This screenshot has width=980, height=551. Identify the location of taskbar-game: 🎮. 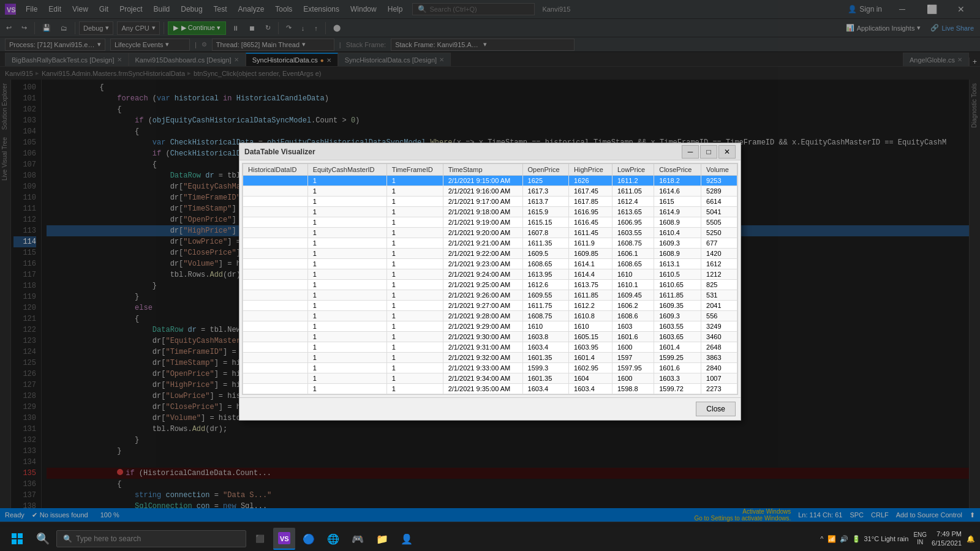
(358, 539).